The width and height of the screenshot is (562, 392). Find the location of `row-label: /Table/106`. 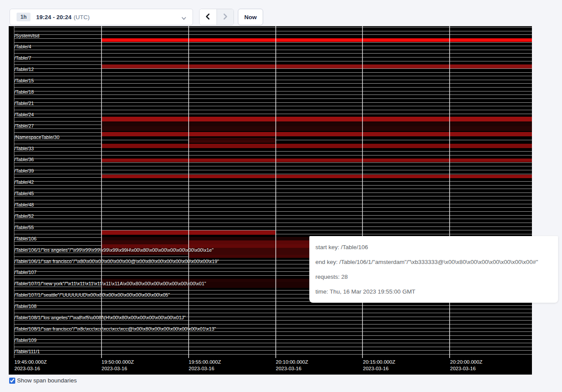

row-label: /Table/106 is located at coordinates (25, 239).